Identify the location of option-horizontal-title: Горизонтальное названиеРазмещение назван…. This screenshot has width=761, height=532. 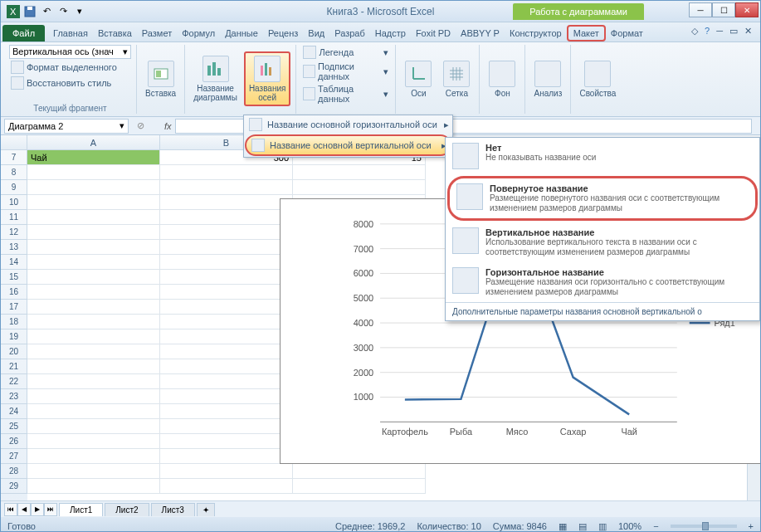
(602, 282).